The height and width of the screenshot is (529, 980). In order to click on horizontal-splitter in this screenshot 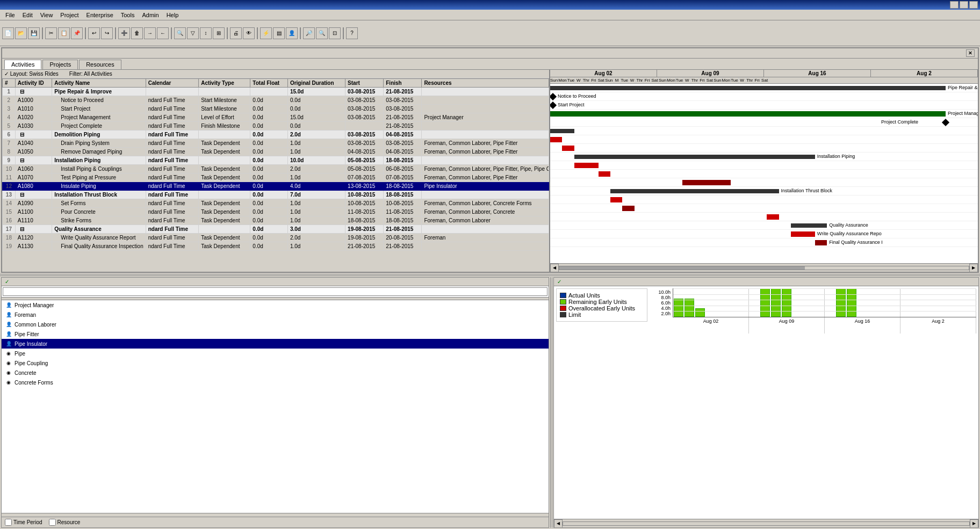, I will do `click(490, 275)`.